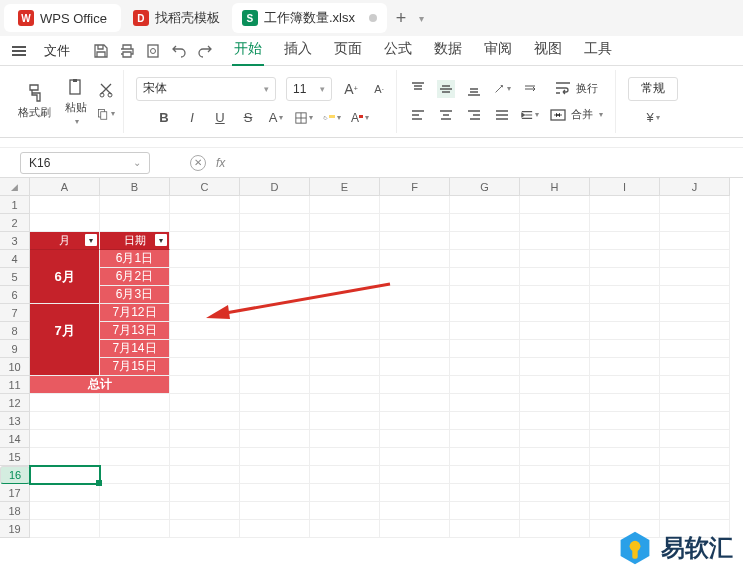 This screenshot has width=743, height=574. Describe the element at coordinates (248, 118) in the screenshot. I see `strike-button: S` at that location.